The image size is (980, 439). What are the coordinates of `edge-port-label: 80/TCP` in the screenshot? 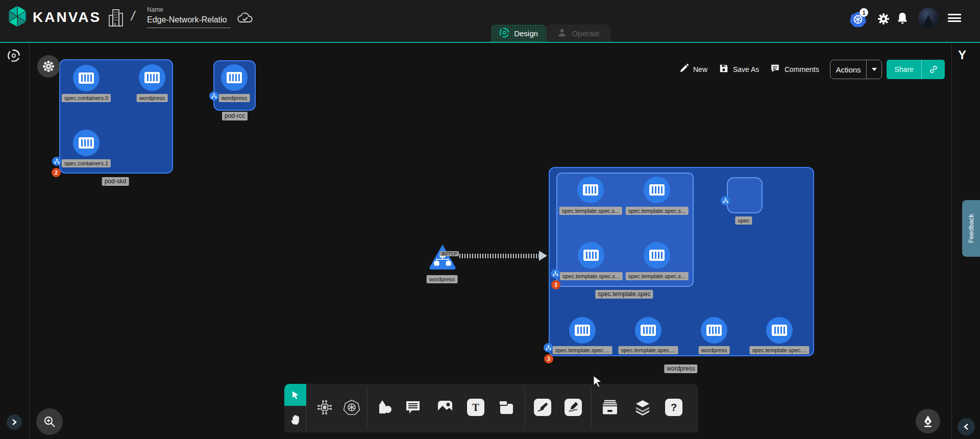 It's located at (449, 254).